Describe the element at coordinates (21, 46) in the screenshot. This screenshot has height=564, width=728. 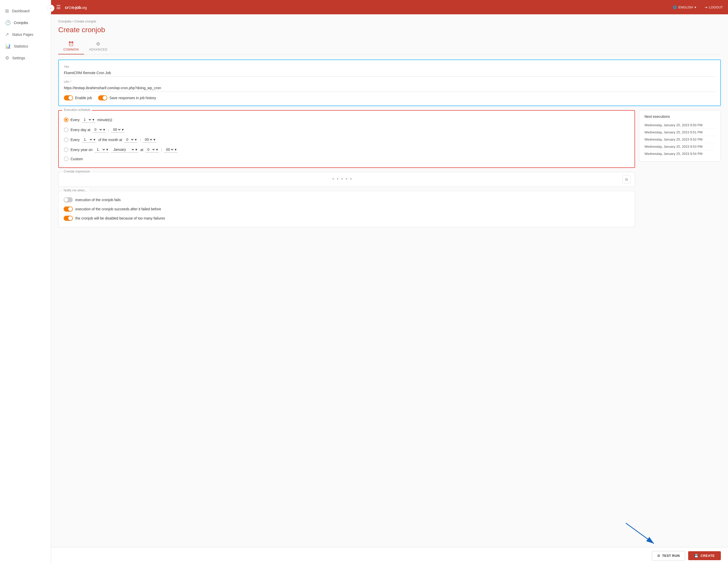
I see `sidebar-item-label: Statistics` at that location.